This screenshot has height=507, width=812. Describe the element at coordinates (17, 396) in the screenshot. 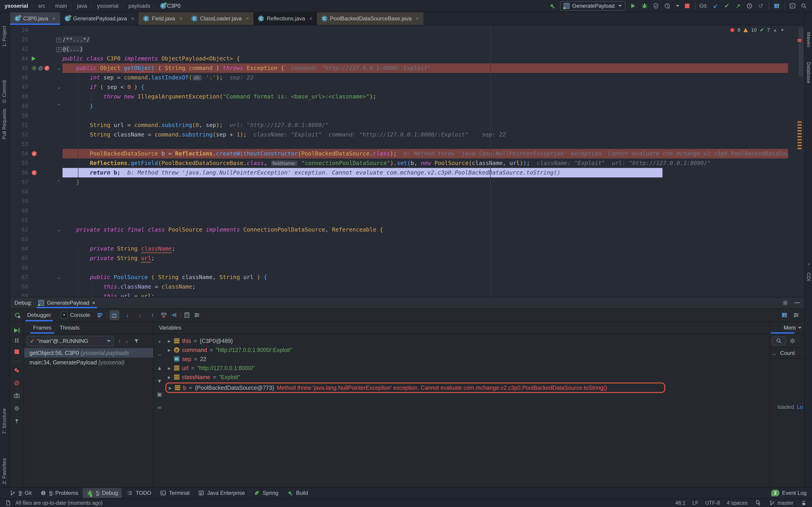

I see `thread-dump-icon` at that location.